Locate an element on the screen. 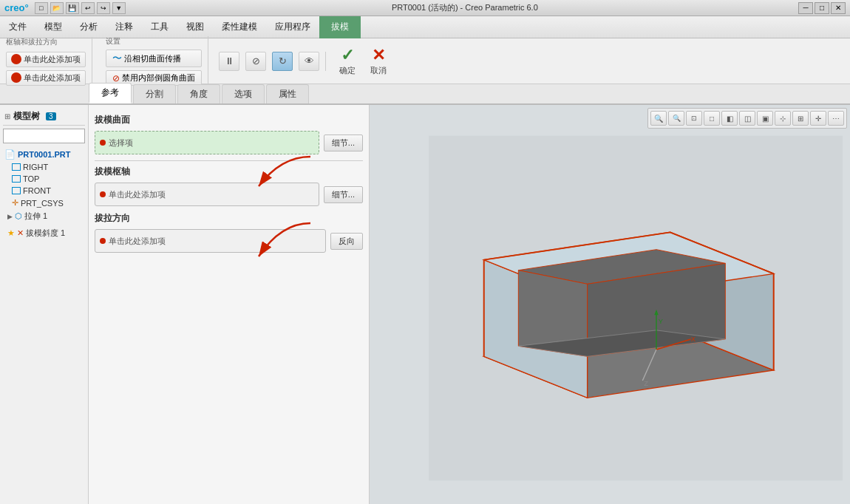  reverse-btn: 反向 is located at coordinates (347, 241).